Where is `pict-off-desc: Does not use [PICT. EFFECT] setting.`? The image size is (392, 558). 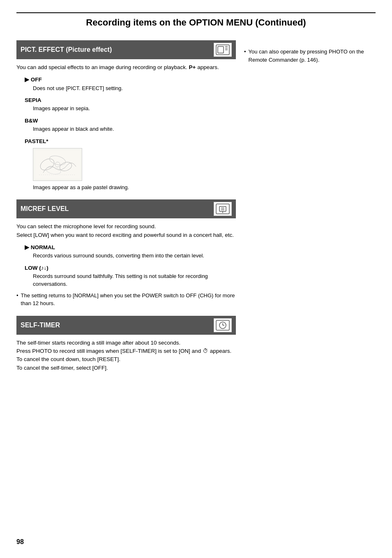 pict-off-desc: Does not use [PICT. EFFECT] setting. is located at coordinates (134, 88).